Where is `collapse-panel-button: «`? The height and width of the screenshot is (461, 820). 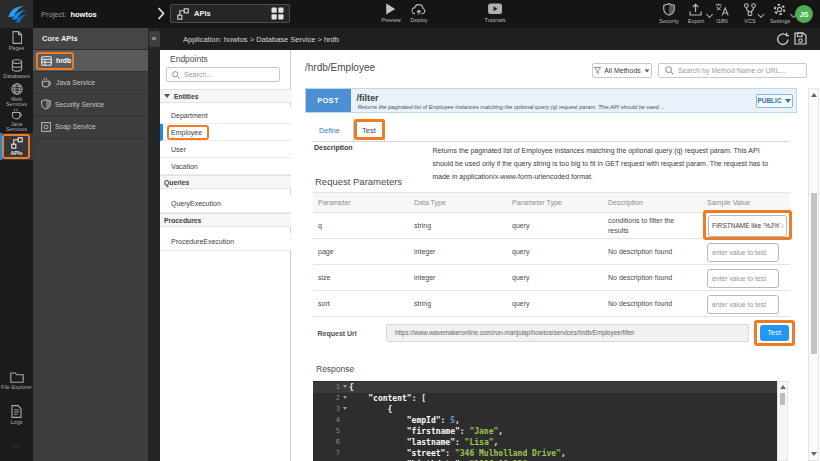 collapse-panel-button: « is located at coordinates (154, 39).